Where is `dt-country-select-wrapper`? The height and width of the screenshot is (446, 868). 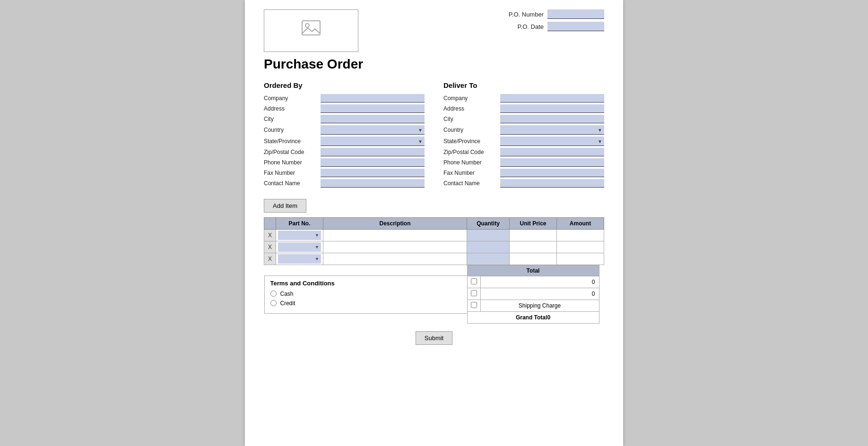 dt-country-select-wrapper is located at coordinates (552, 130).